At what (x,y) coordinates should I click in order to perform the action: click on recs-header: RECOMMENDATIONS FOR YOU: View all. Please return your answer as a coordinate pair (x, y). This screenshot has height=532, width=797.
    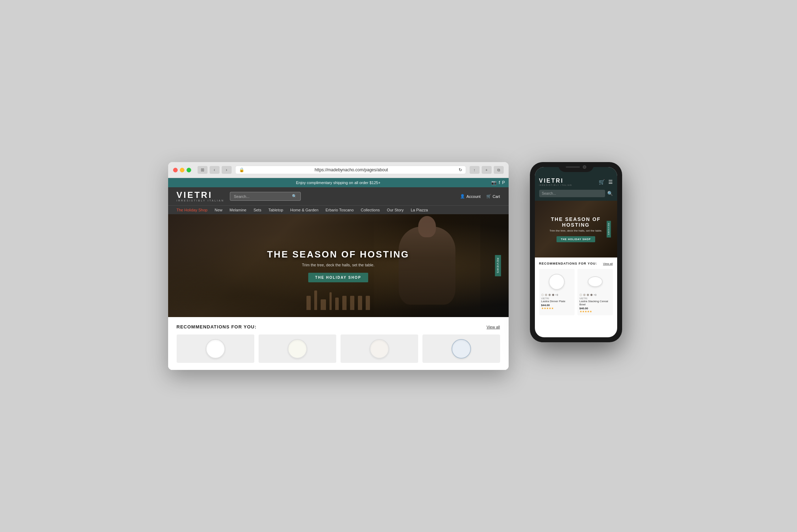
    Looking at the image, I should click on (338, 327).